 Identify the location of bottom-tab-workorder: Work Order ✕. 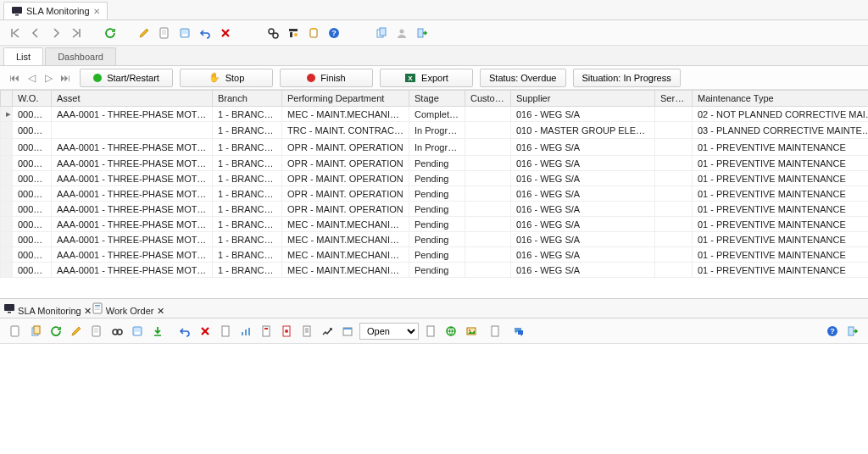
(128, 310).